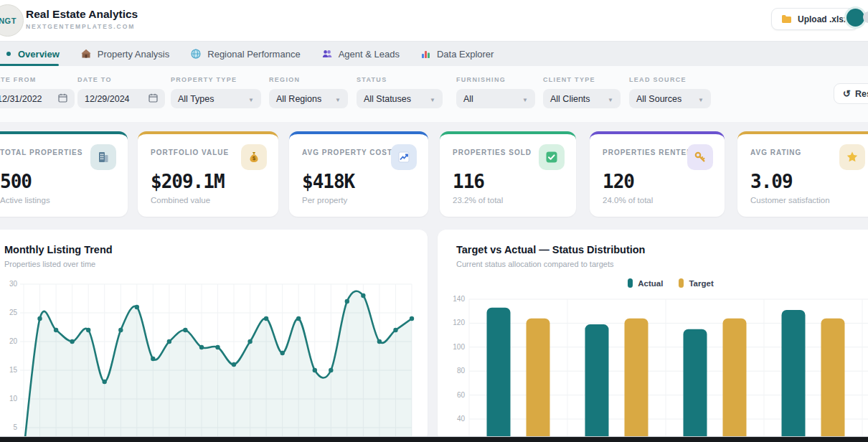 Image resolution: width=868 pixels, height=442 pixels. I want to click on filter-status: STATUS All Statuses▼, so click(400, 92).